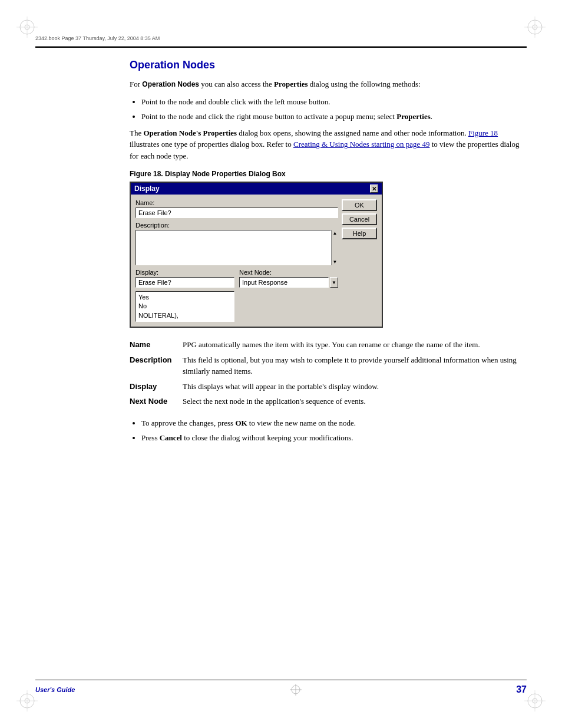 The image size is (562, 728). What do you see at coordinates (332, 423) in the screenshot?
I see `bullet-item-ok: To approve the changes, press OK to view…` at bounding box center [332, 423].